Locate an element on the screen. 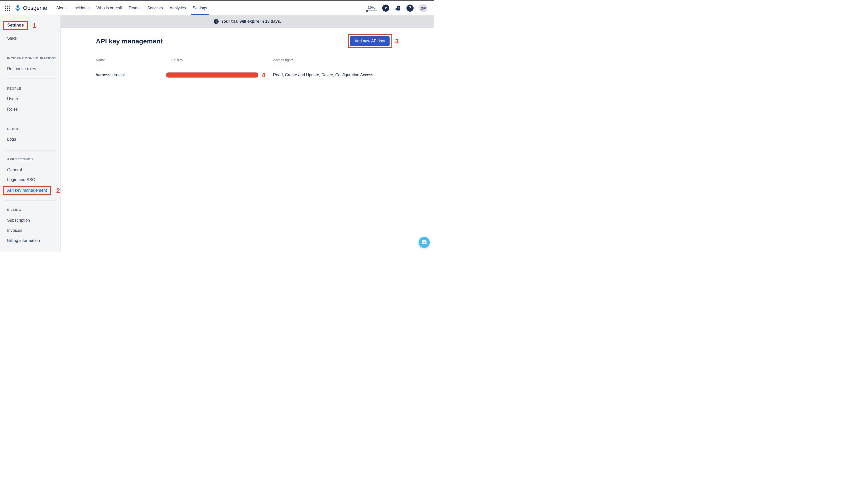  column-header-name: Name is located at coordinates (134, 60).